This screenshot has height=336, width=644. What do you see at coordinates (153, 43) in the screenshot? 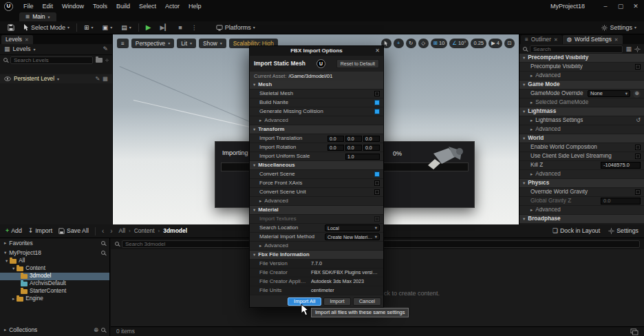
I see `perspective-dropdown: Perspective▾` at bounding box center [153, 43].